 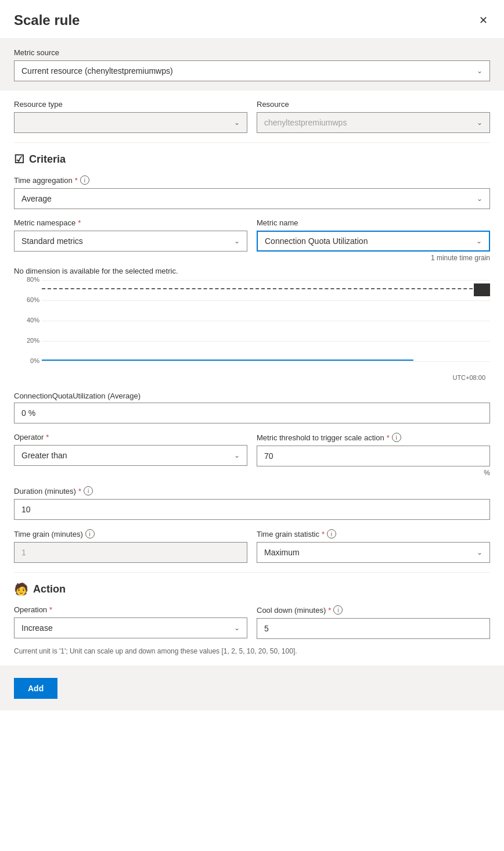 What do you see at coordinates (252, 20) in the screenshot?
I see `panel-header: Scale rule ✕` at bounding box center [252, 20].